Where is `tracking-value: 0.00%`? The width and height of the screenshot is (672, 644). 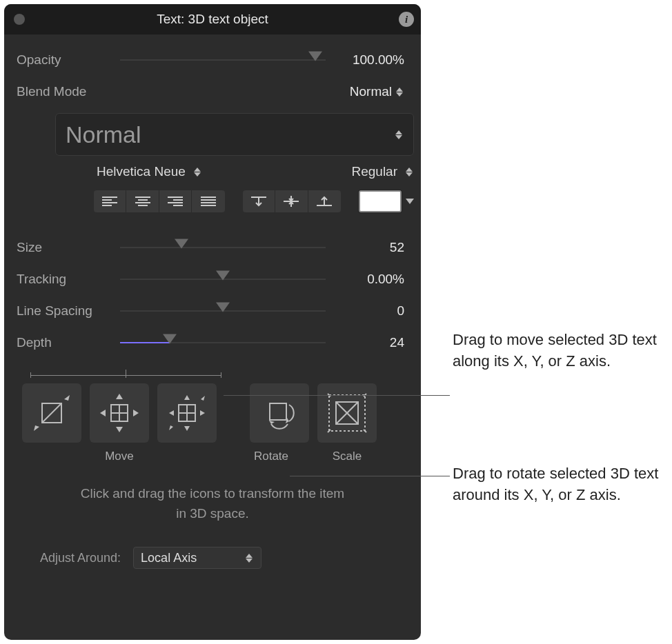
tracking-value: 0.00% is located at coordinates (367, 279).